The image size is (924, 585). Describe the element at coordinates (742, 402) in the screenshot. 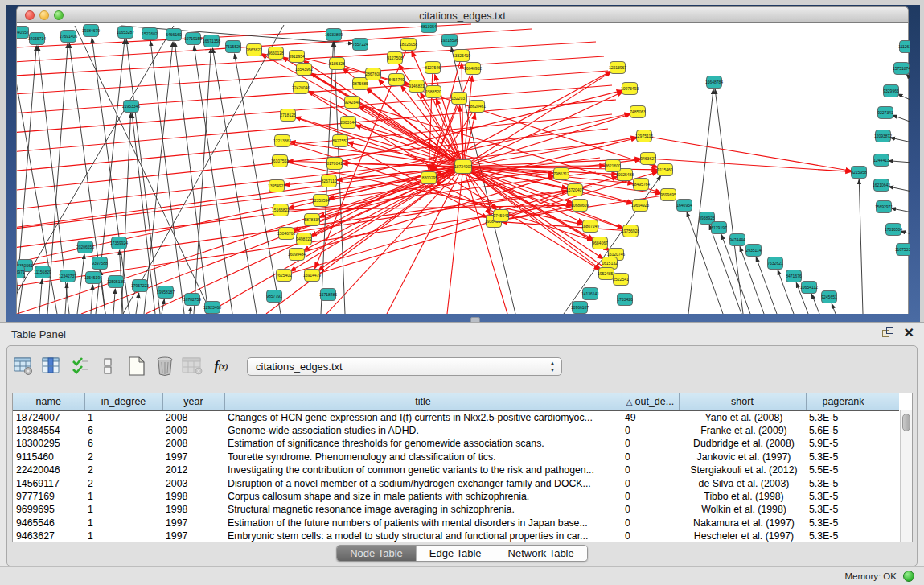

I see `column-header-short: short` at that location.